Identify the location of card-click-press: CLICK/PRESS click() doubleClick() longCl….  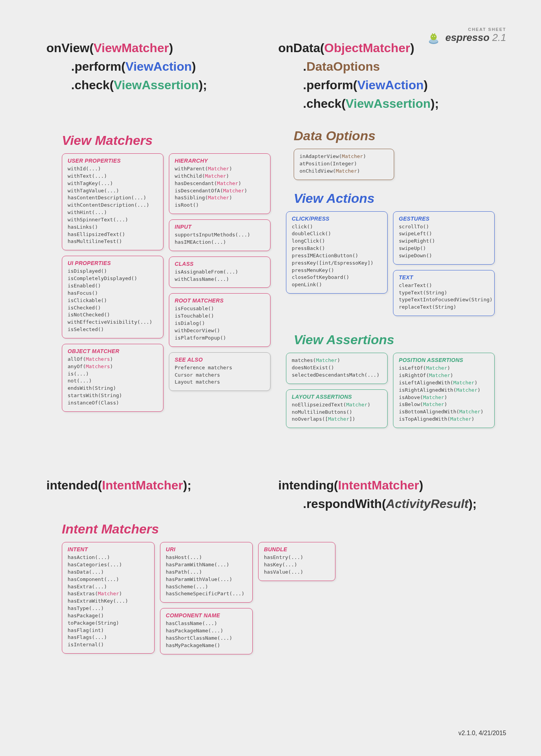
(337, 253).